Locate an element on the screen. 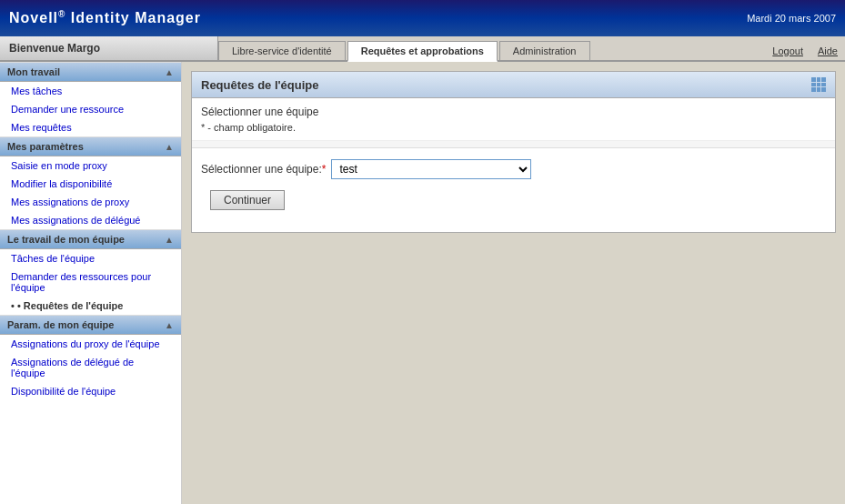 This screenshot has height=504, width=845. nav-tabs: Libre-service d'identité Requêtes et app… is located at coordinates (531, 48).